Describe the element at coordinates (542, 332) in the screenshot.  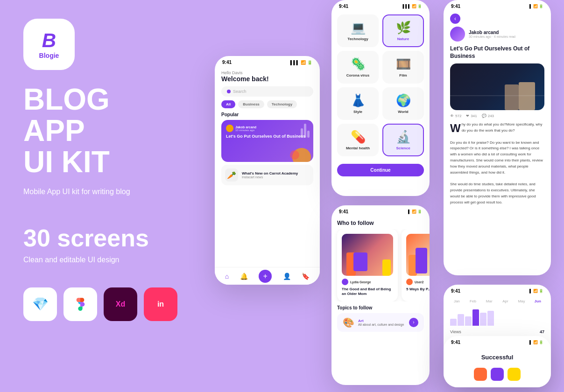
I see `views-value: 47` at that location.